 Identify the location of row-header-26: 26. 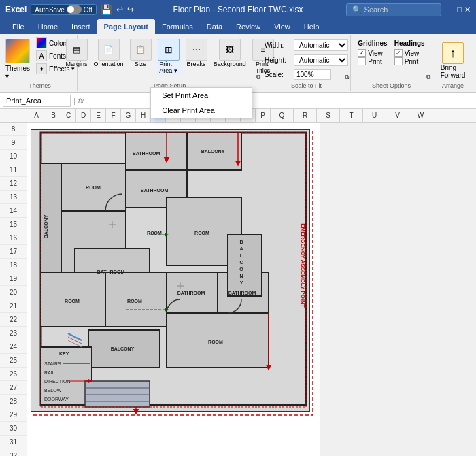
(14, 374).